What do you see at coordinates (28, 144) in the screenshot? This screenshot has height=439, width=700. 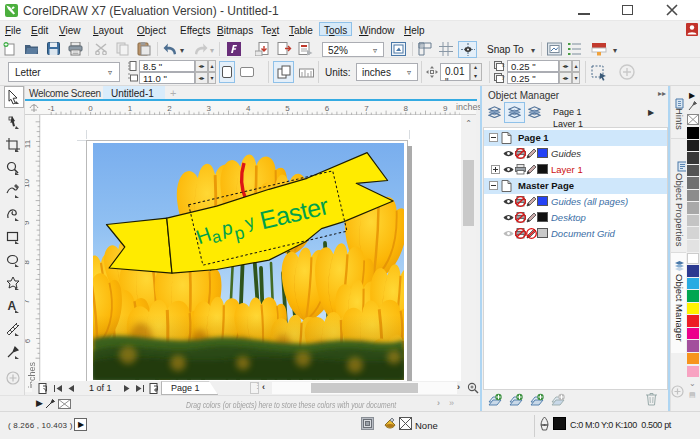 I see `svg-text: 11` at bounding box center [28, 144].